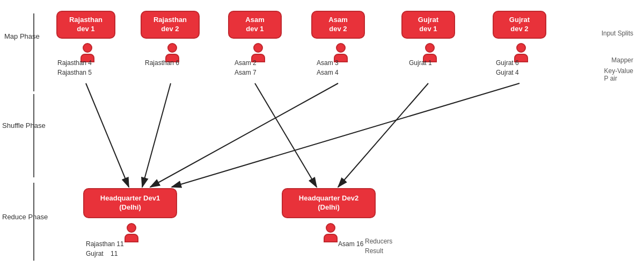 Image resolution: width=644 pixels, height=280 pixels. I want to click on reduce-phase-bracket, so click(34, 221).